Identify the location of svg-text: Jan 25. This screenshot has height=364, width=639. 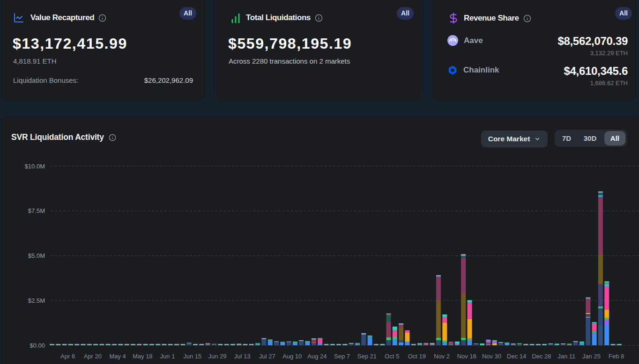
(591, 357).